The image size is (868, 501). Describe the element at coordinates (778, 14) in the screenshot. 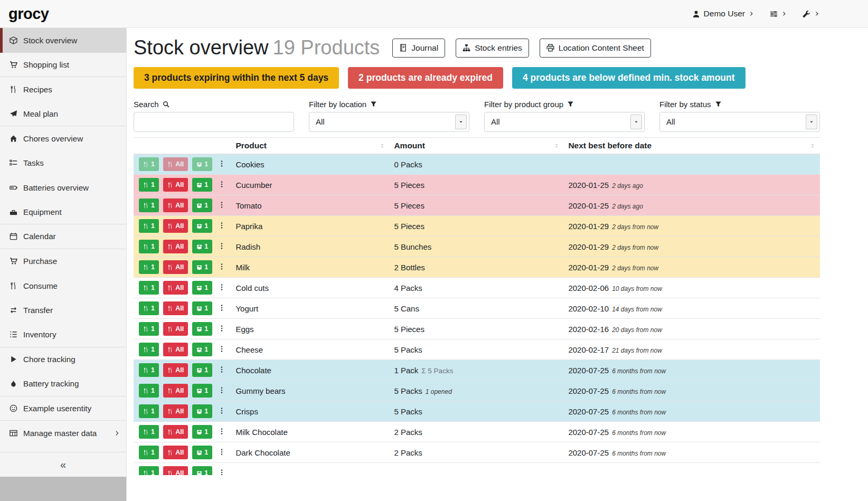

I see `settings-menu` at that location.